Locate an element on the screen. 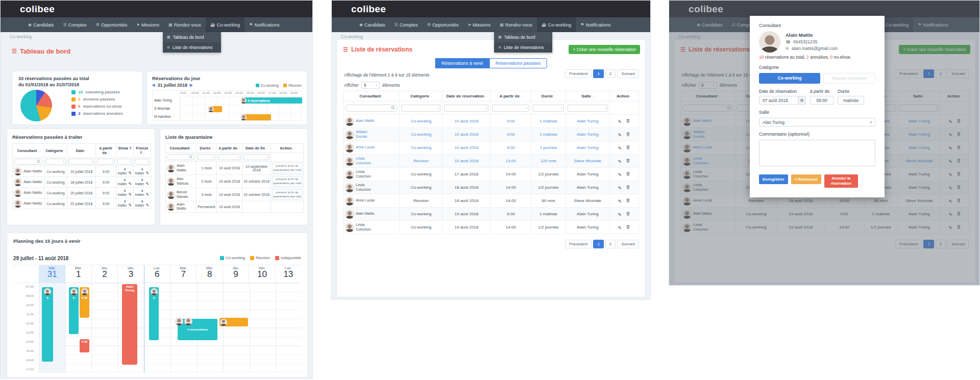  table-row: Alain Mattis Co-working 22 juillet 2018 … is located at coordinates (82, 204).